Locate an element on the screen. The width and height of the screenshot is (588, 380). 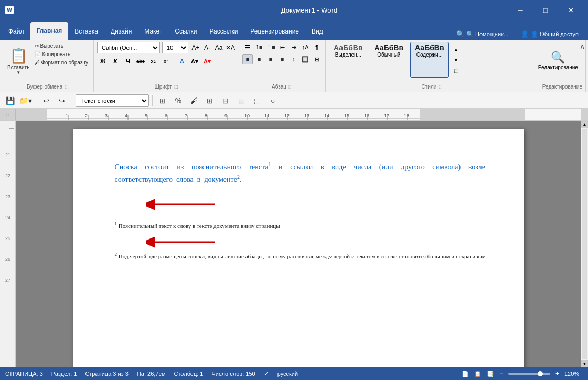
close-button: ✕ is located at coordinates (571, 10).